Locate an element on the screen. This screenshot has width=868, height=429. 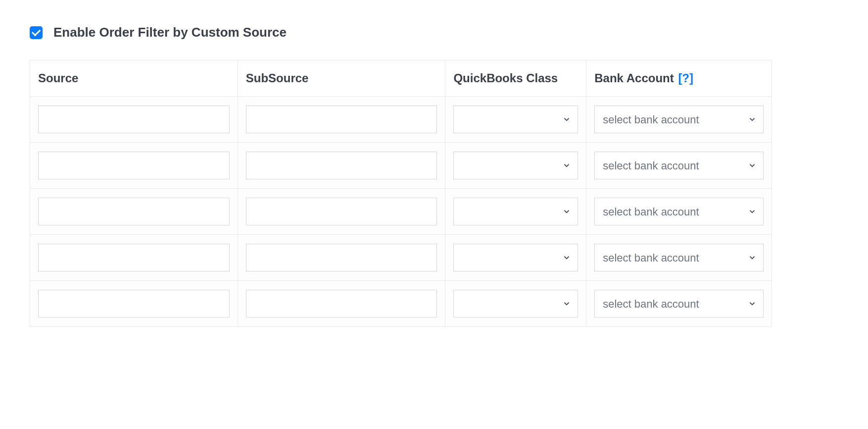
header-bank: Bank Account [?] is located at coordinates (679, 78).